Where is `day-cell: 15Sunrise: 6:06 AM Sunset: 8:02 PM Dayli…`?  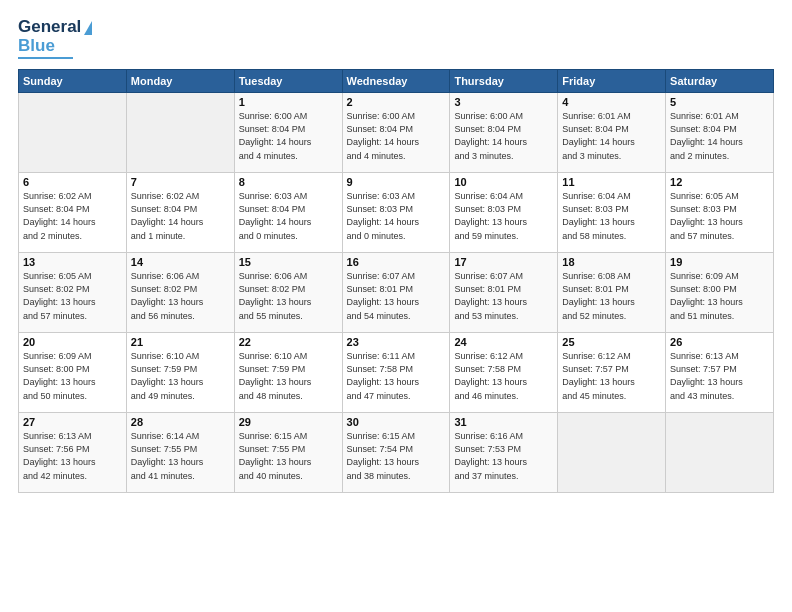 day-cell: 15Sunrise: 6:06 AM Sunset: 8:02 PM Dayli… is located at coordinates (288, 293).